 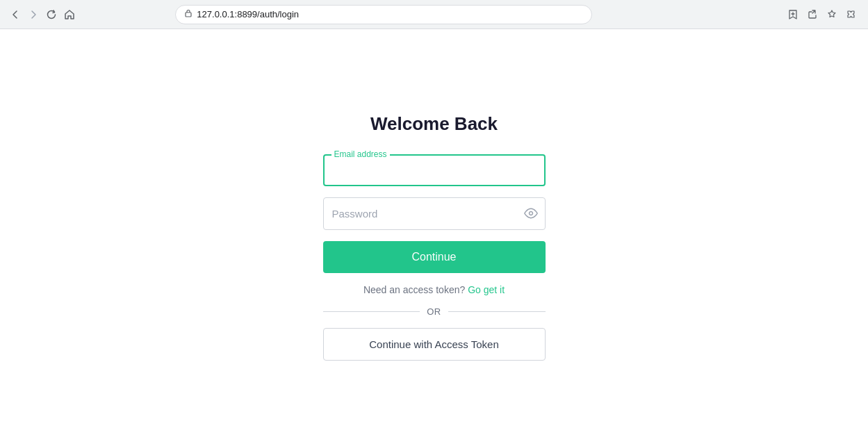 I want to click on divider-line-left, so click(x=372, y=311).